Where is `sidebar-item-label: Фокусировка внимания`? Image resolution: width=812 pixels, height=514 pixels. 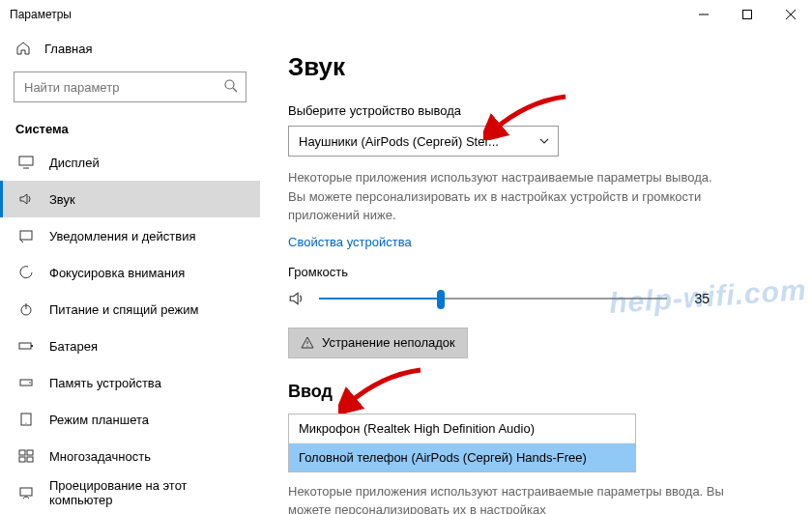 sidebar-item-label: Фокусировка внимания is located at coordinates (117, 272).